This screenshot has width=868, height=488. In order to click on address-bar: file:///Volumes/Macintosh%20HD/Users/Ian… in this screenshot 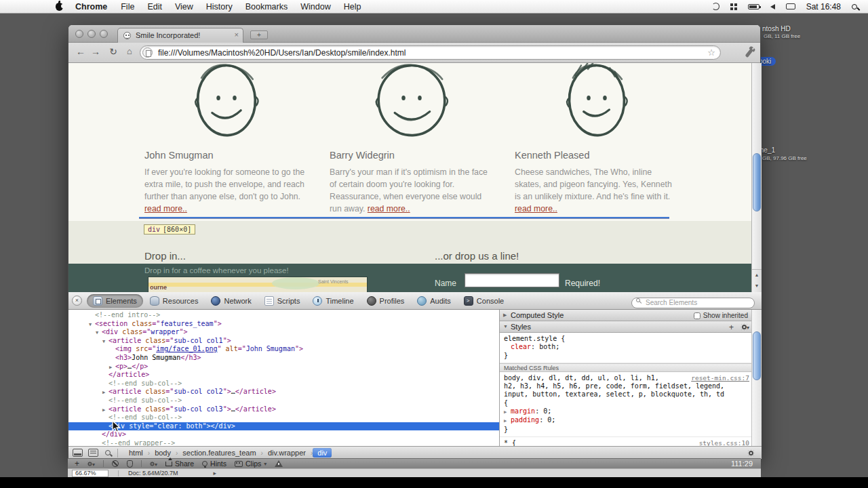, I will do `click(430, 53)`.